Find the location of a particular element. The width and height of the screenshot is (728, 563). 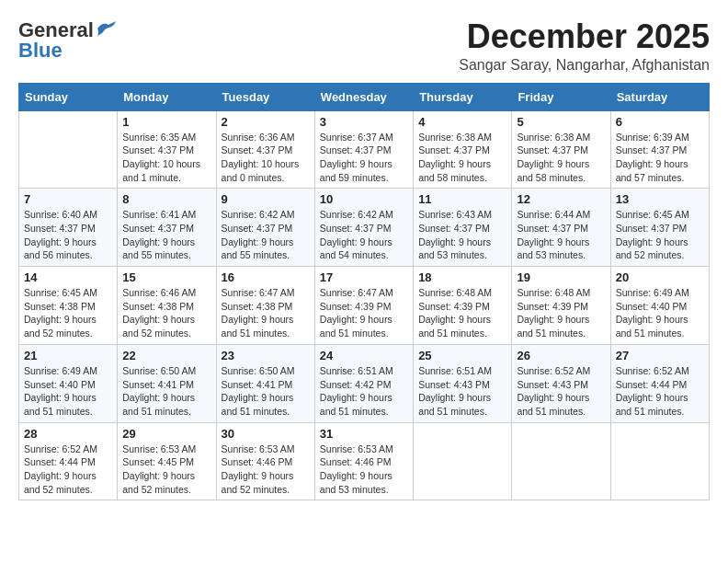

calendar-cell: 13Sunrise: 6:45 AMSunset: 4:37 PMDayligh… is located at coordinates (660, 228).